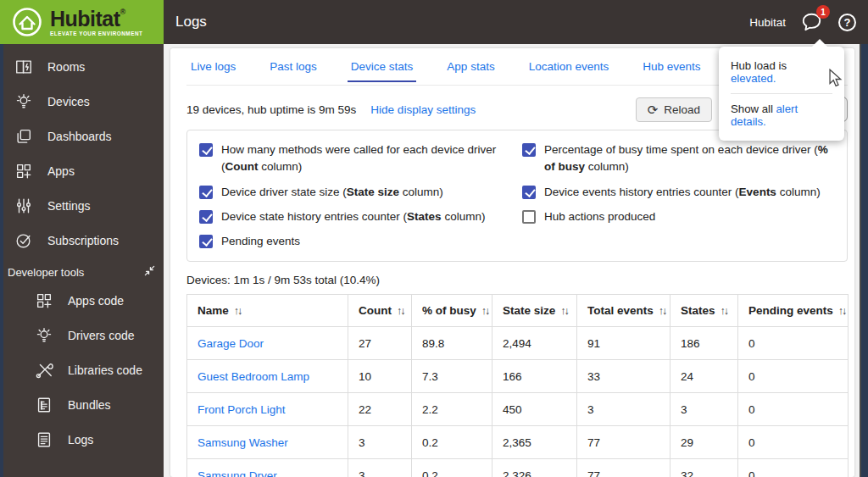 The width and height of the screenshot is (868, 477). Describe the element at coordinates (123, 12) in the screenshot. I see `registered-mark: ®` at that location.